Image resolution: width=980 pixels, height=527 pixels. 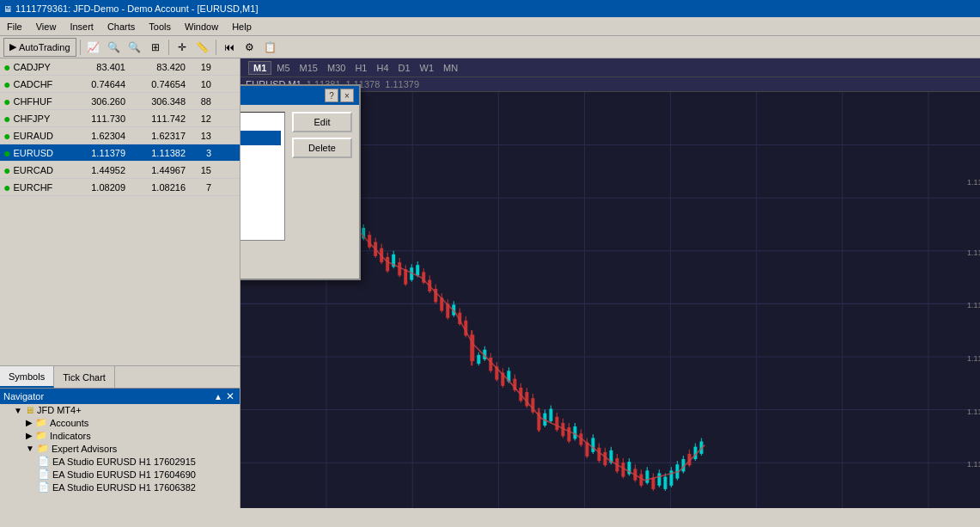 I want to click on expand-icon-2: ▶, so click(x=29, y=435).